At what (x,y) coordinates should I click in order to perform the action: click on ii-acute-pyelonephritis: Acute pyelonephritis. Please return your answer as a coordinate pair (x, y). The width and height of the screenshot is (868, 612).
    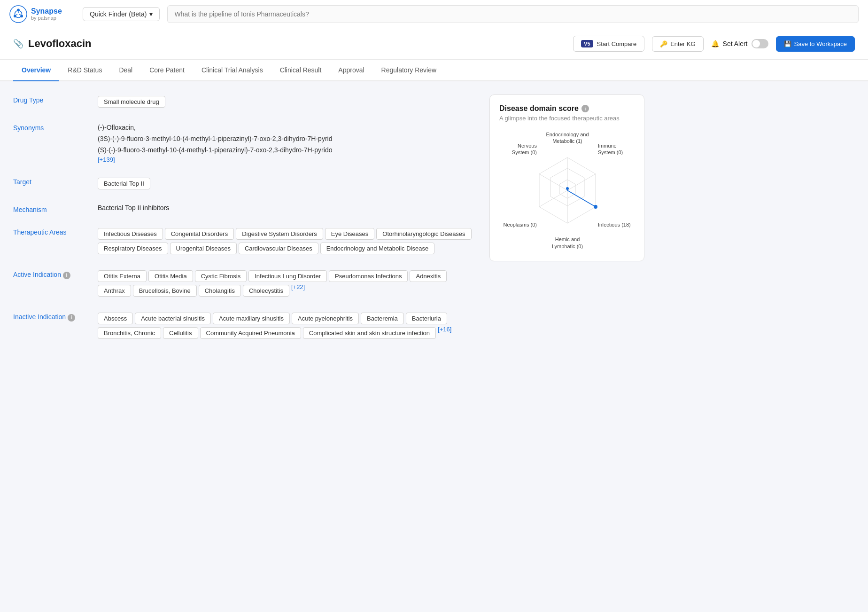
    Looking at the image, I should click on (325, 319).